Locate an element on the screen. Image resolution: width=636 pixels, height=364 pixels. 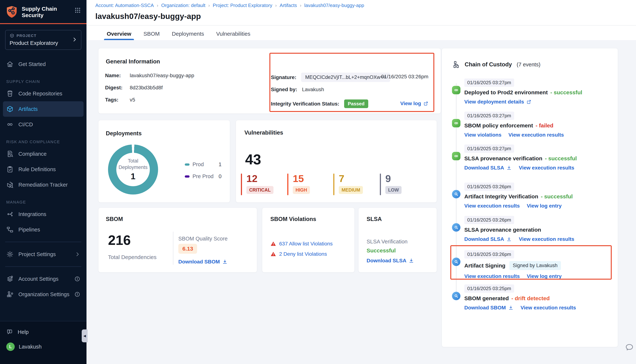
event-title: SLSA provenance generation is located at coordinates (503, 230).